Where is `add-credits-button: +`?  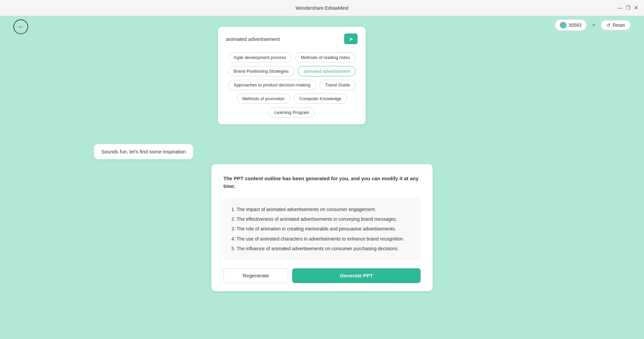
add-credits-button: + is located at coordinates (594, 25).